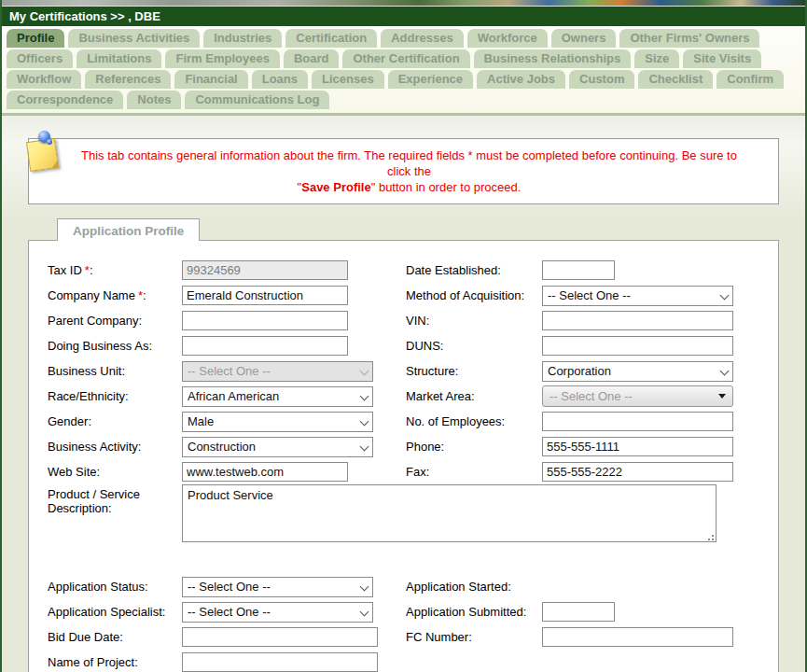  Describe the element at coordinates (578, 612) in the screenshot. I see `application-submitted-input` at that location.